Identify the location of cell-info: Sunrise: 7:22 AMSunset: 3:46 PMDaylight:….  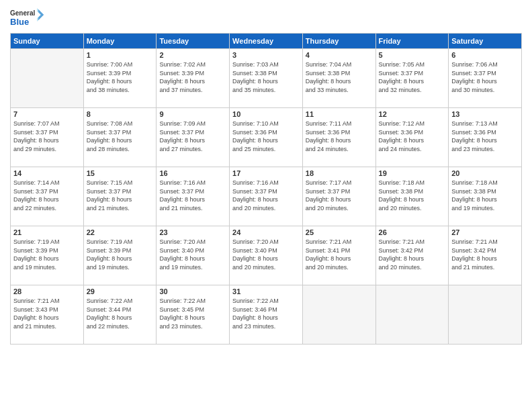
(266, 314).